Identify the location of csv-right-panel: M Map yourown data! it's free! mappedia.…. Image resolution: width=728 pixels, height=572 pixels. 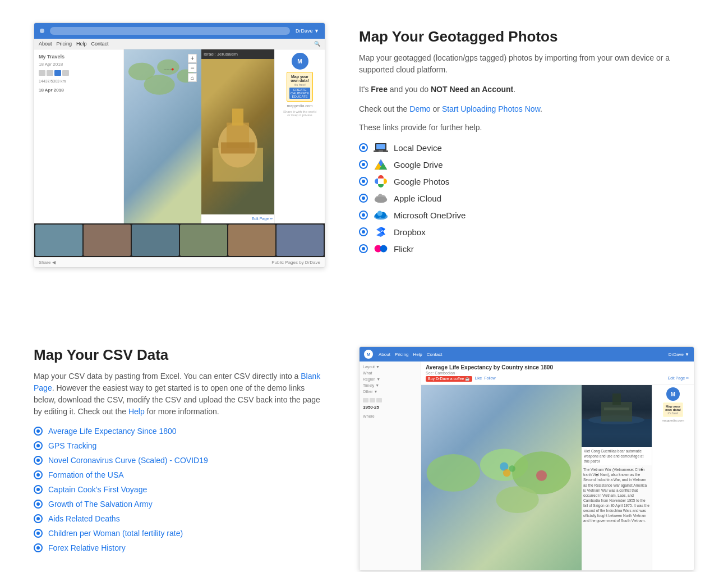
(673, 478).